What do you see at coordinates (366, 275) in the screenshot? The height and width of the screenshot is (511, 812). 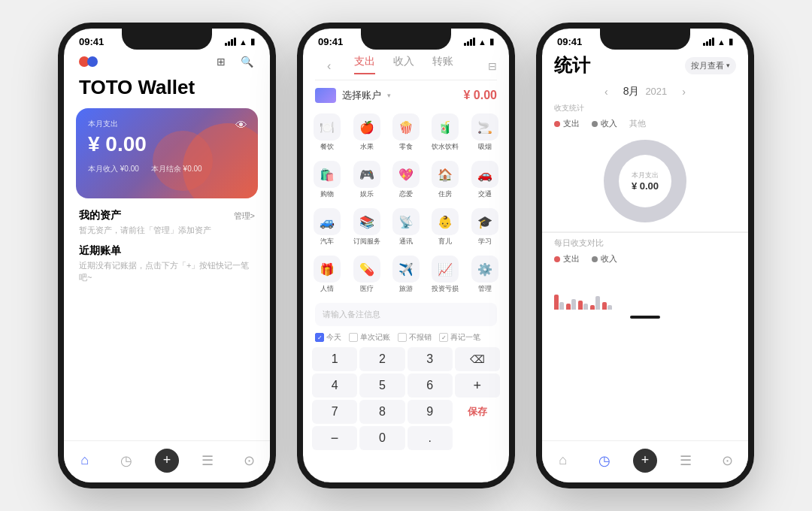 I see `cat-med: 💊 医疗` at bounding box center [366, 275].